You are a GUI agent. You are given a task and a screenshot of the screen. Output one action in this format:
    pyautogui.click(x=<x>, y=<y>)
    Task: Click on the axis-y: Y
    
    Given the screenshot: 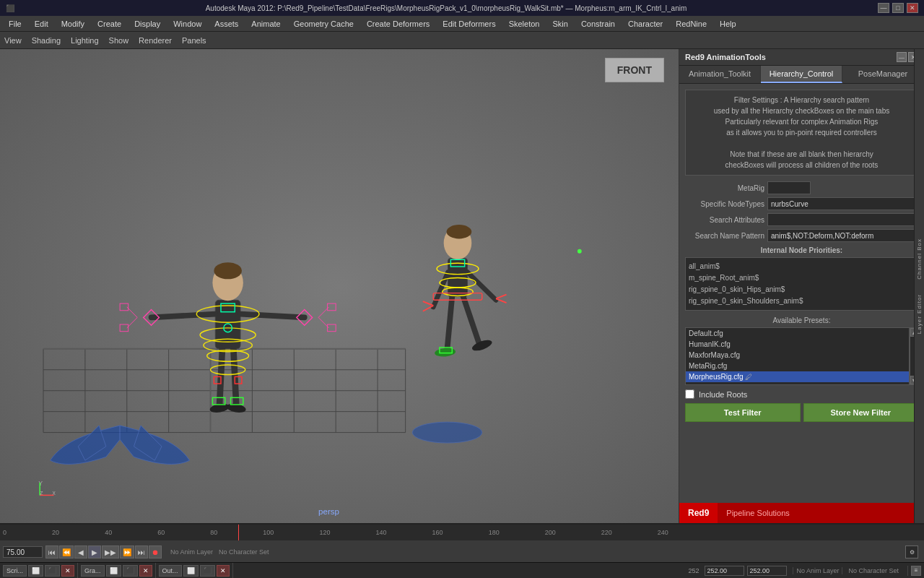 What is the action you would take?
    pyautogui.click(x=40, y=483)
    